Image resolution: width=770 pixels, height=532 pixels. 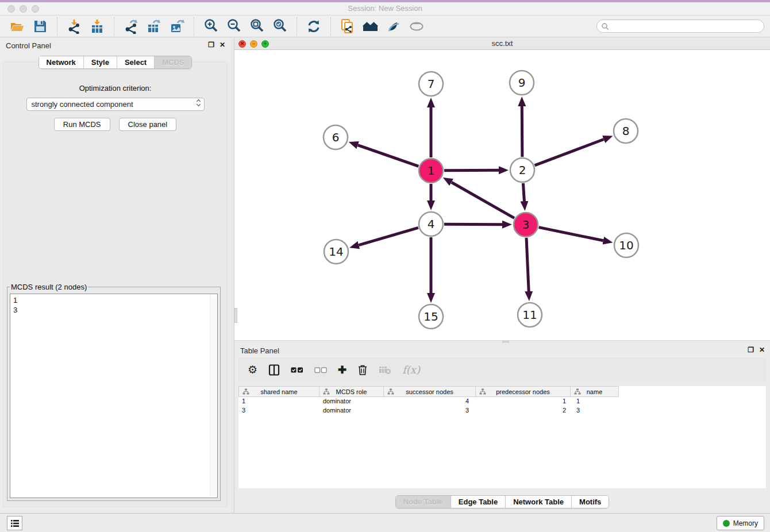 I want to click on result-scrollbar, so click(x=214, y=396).